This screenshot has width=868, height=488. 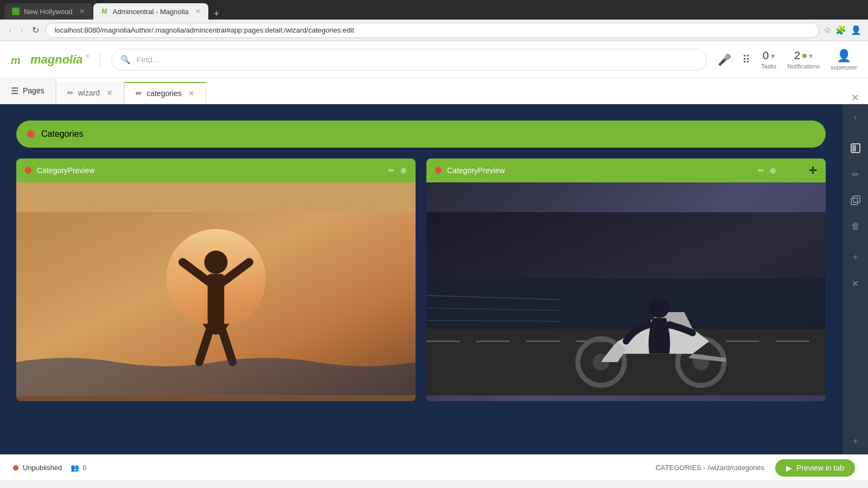 What do you see at coordinates (148, 60) in the screenshot?
I see `search-placeholder: Find...` at bounding box center [148, 60].